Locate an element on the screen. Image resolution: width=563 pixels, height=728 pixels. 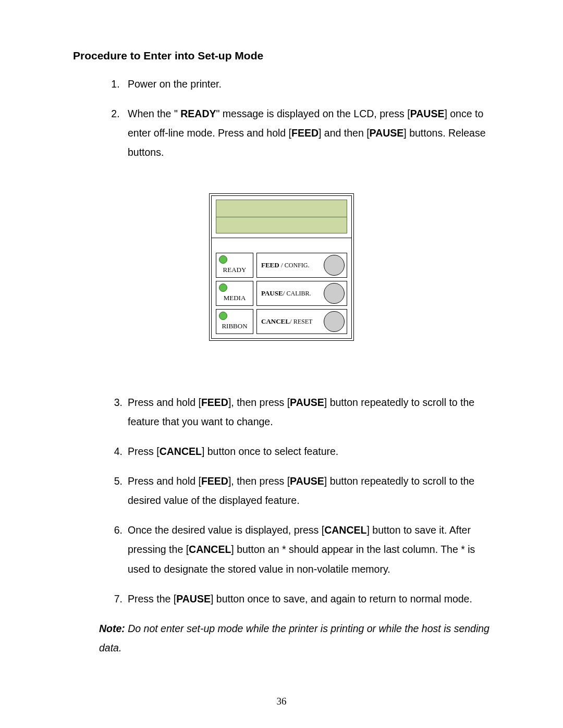
led-label: READY is located at coordinates (235, 270).